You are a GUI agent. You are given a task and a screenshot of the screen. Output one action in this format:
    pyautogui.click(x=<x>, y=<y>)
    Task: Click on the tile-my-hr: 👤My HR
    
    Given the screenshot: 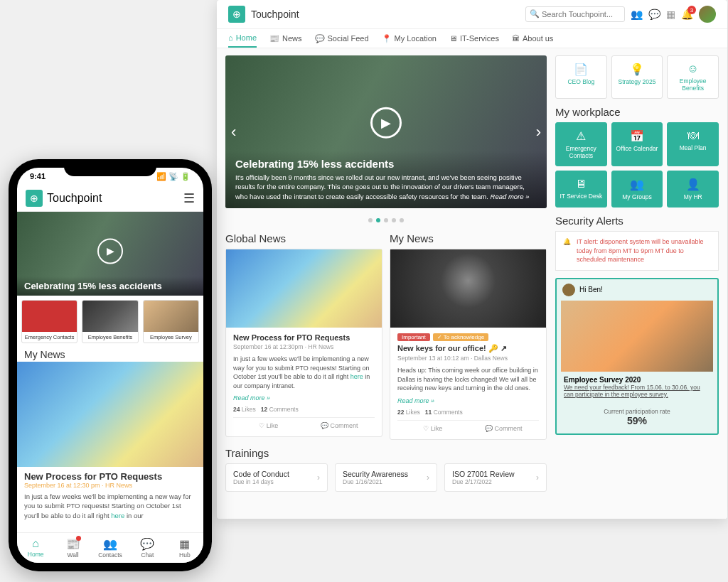 What is the action you would take?
    pyautogui.click(x=692, y=189)
    